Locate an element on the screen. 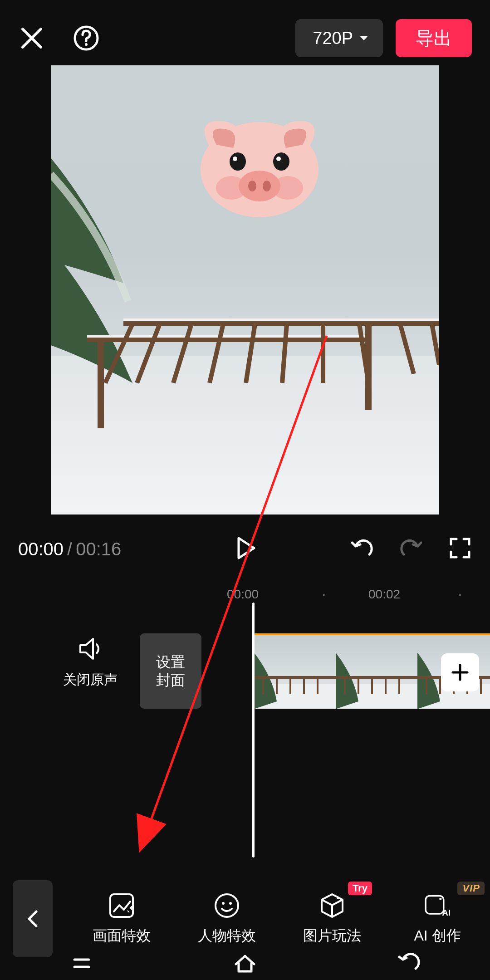  ruler-mark-0: 00:00 is located at coordinates (243, 594).